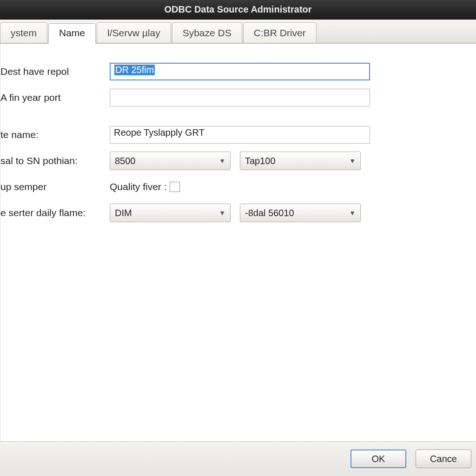  Describe the element at coordinates (175, 187) in the screenshot. I see `checkbox-quality-fiver` at that location.